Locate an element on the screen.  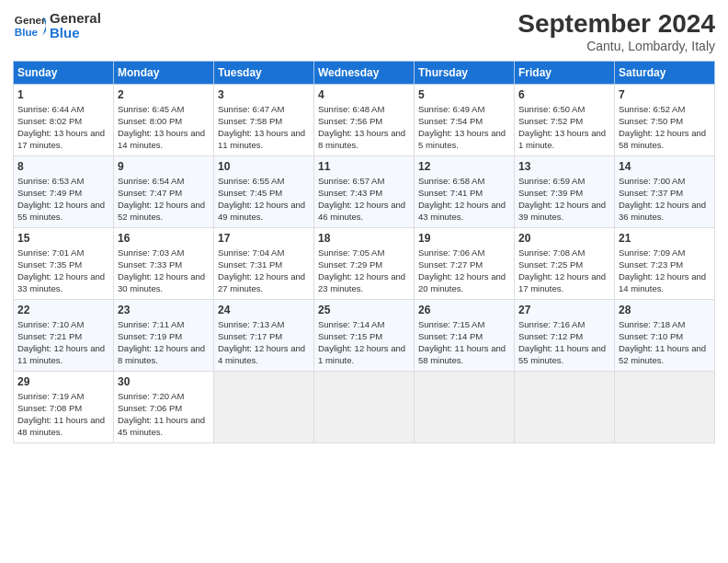
daylight: Daylight: 12 hours and 14 minutes. is located at coordinates (662, 282).